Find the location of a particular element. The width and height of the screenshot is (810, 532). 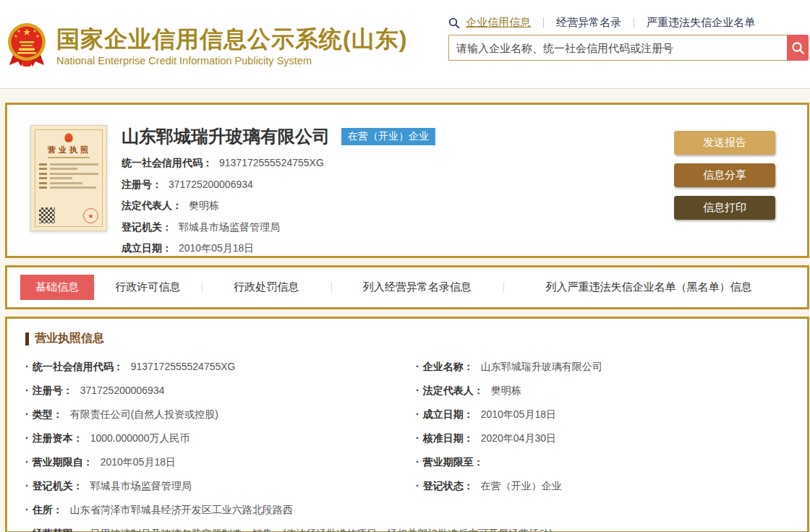

brand-text: 国家企业信用信息公示系统(山东) National Enterprise Cre… is located at coordinates (231, 46).